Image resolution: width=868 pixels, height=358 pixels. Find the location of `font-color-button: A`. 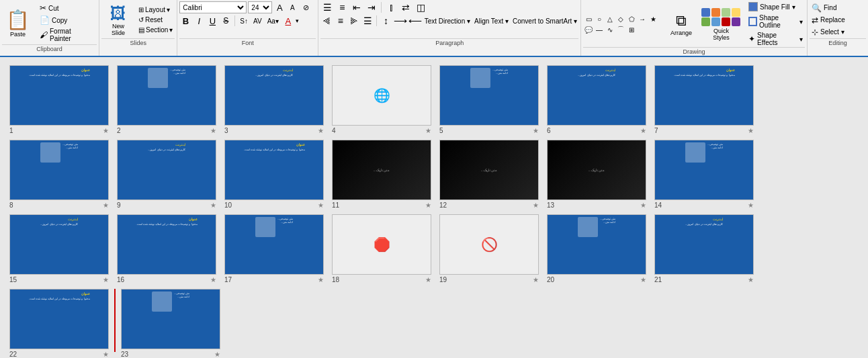

font-color-button: A is located at coordinates (288, 21).